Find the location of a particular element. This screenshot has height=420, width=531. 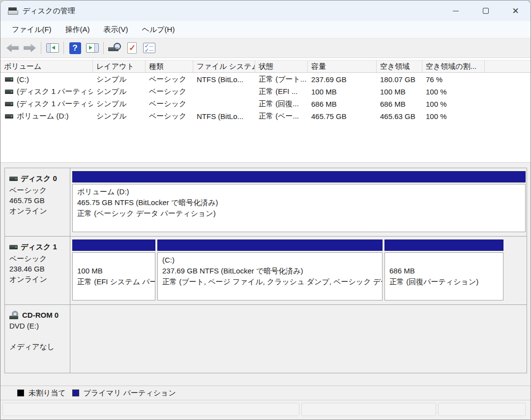

volume-row: ボリューム (D:)シンプルベーシックNTFS (BitLo...正常 (ベー.… is located at coordinates (266, 116).